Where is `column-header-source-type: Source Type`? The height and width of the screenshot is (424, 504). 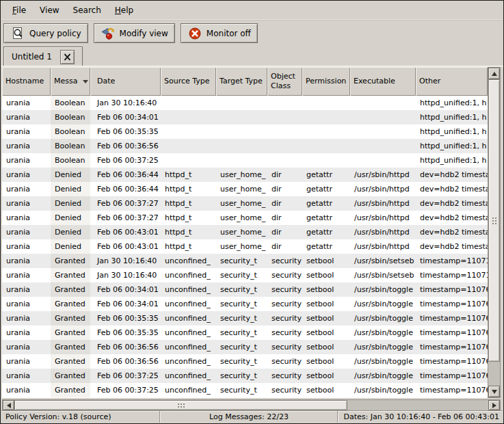 column-header-source-type: Source Type is located at coordinates (189, 81).